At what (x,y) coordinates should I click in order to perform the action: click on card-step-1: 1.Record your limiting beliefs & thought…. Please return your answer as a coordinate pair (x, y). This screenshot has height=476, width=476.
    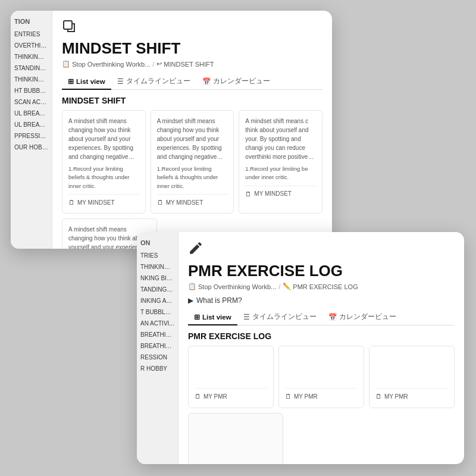
    Looking at the image, I should click on (104, 177).